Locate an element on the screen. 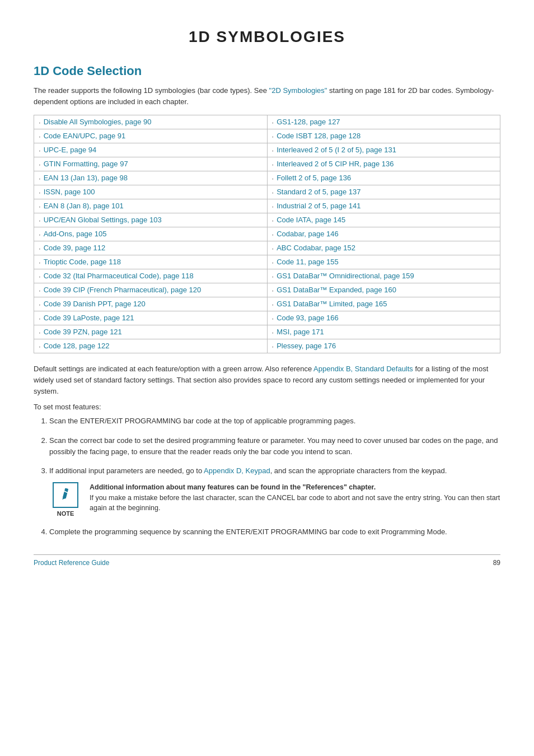  steps-list: Scan the ENTER/EXIT PROGRAMMING bar code… is located at coordinates (275, 477).